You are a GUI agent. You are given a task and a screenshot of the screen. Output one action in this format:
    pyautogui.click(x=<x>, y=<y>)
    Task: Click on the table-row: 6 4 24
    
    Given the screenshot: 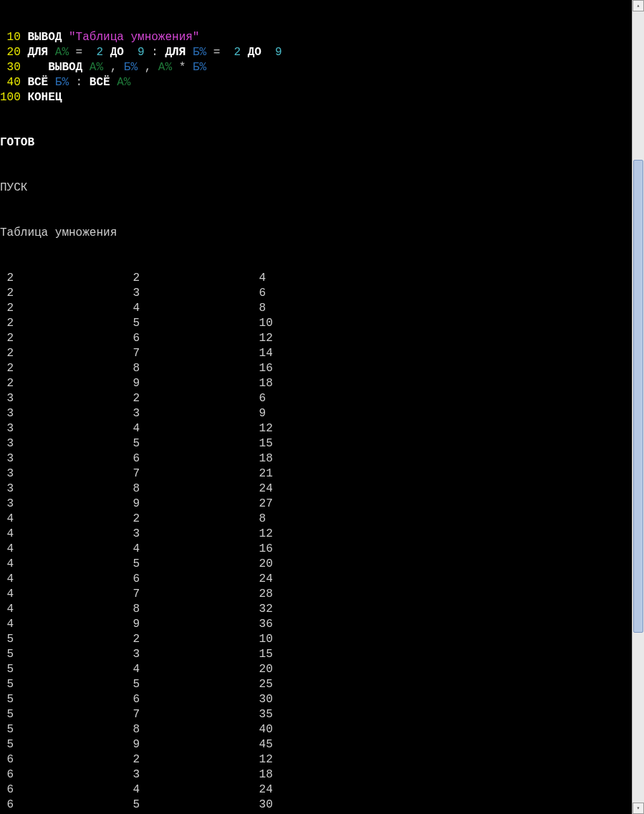 What is the action you would take?
    pyautogui.click(x=316, y=790)
    